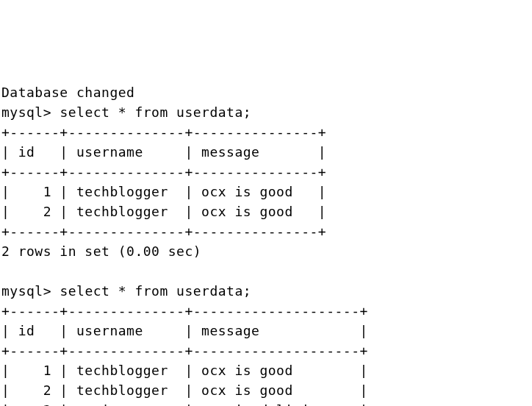  I want to click on table-header-2: | id | username | message |, so click(185, 331).